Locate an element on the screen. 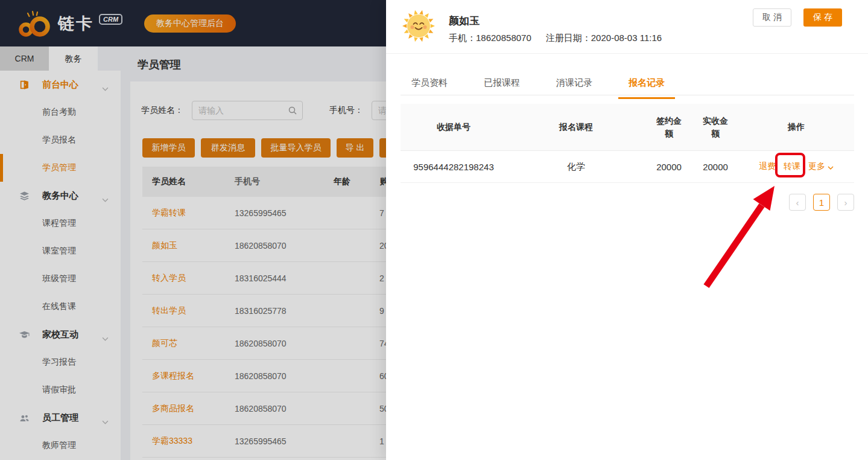 This screenshot has width=868, height=460. row-actions: 退费转课更多 is located at coordinates (796, 167).